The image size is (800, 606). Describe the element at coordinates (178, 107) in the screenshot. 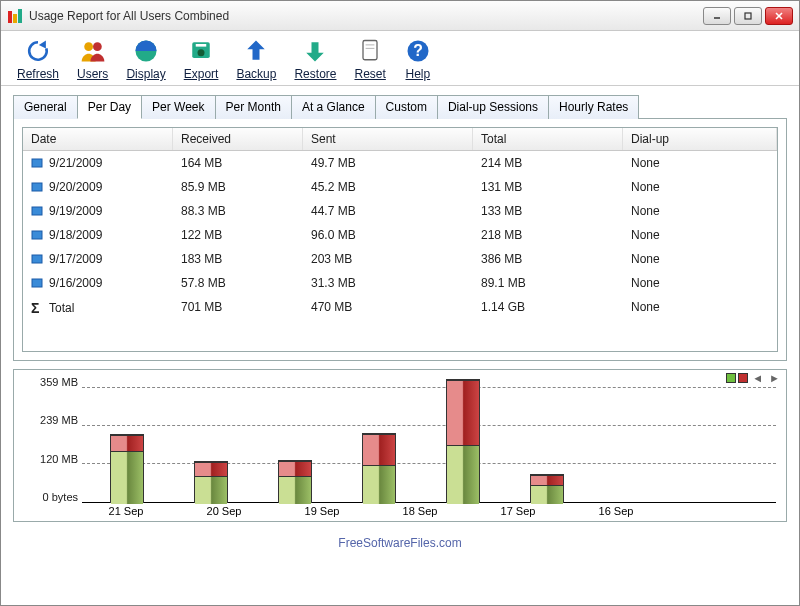

I see `tab-per-week: Per Week` at that location.